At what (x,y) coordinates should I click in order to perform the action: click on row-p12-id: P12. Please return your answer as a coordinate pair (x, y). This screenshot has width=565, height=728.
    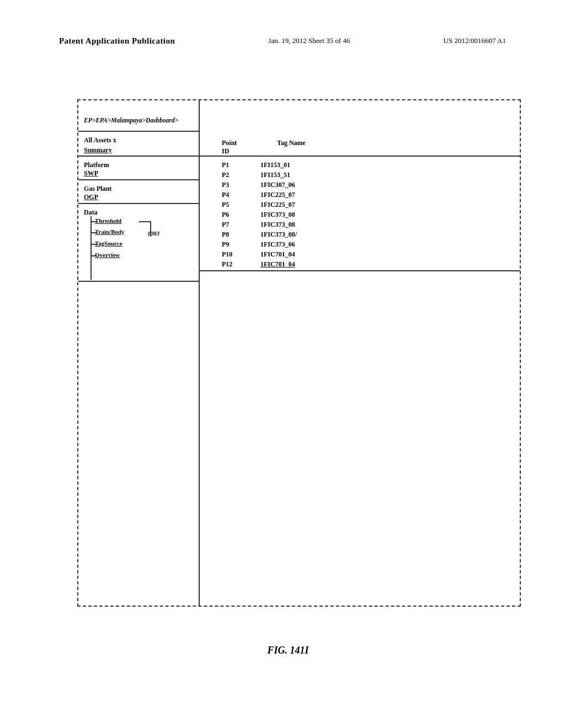
    Looking at the image, I should click on (227, 265).